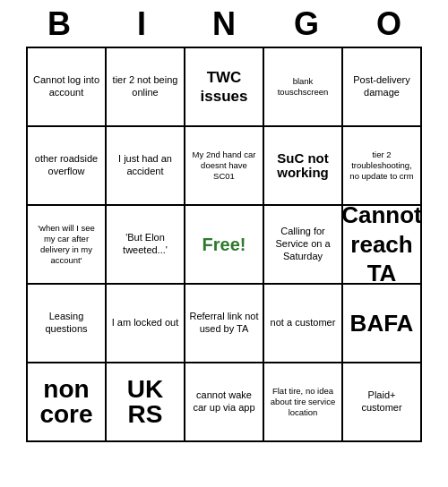  Describe the element at coordinates (146, 245) in the screenshot. I see `cell-11: 'But Elon tweeted...'` at that location.